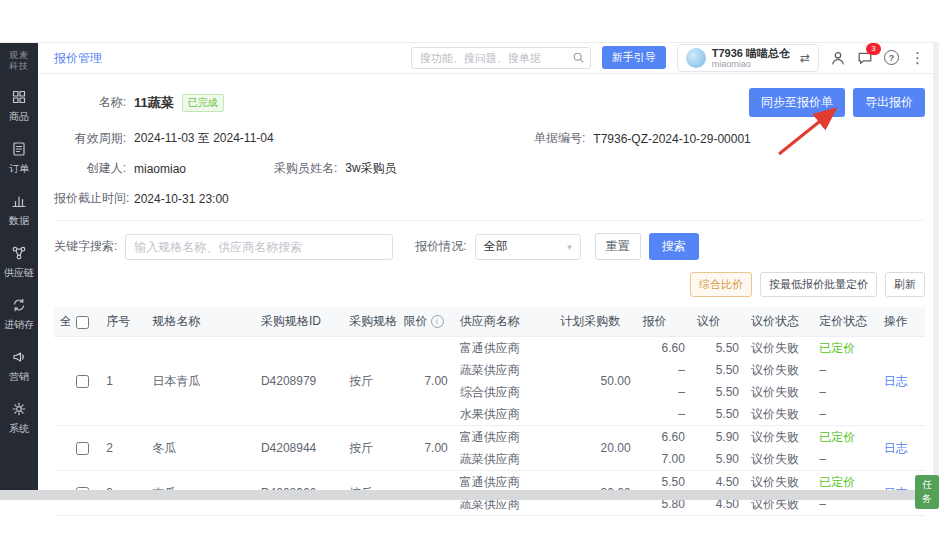 The image size is (939, 539). I want to click on supplier-name: 综合供应商, so click(504, 392).